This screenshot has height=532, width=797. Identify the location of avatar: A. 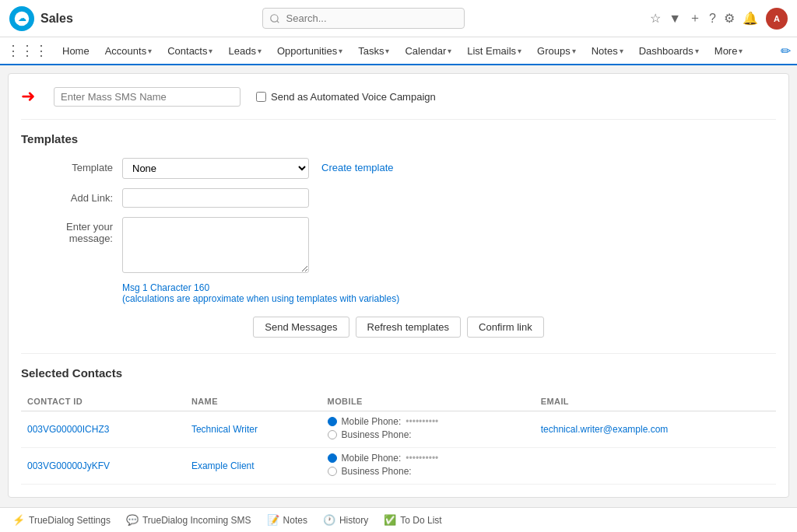
(777, 19).